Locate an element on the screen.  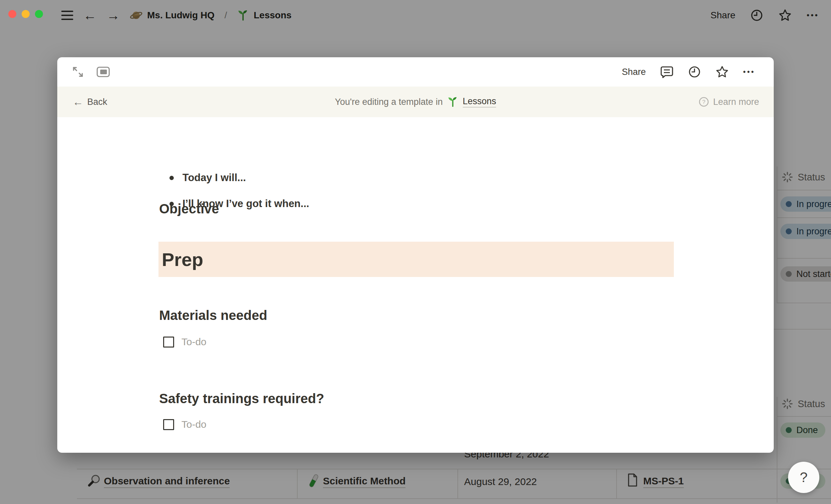
bulleted-list-item: I’ll know I’ve got it when... is located at coordinates (239, 204).